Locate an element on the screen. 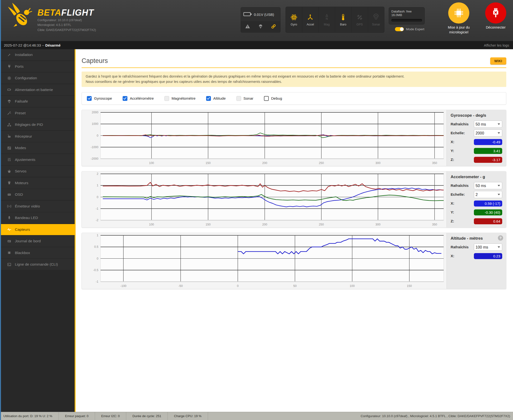 This screenshot has height=420, width=513. sensor-indicator-mag: NMag is located at coordinates (327, 20).